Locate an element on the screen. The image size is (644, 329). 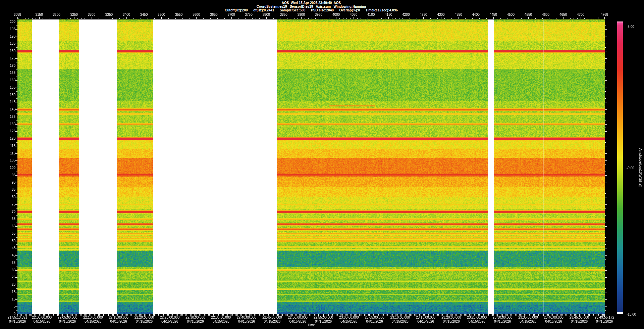
top-axis-label: 3850 is located at coordinates (284, 15).